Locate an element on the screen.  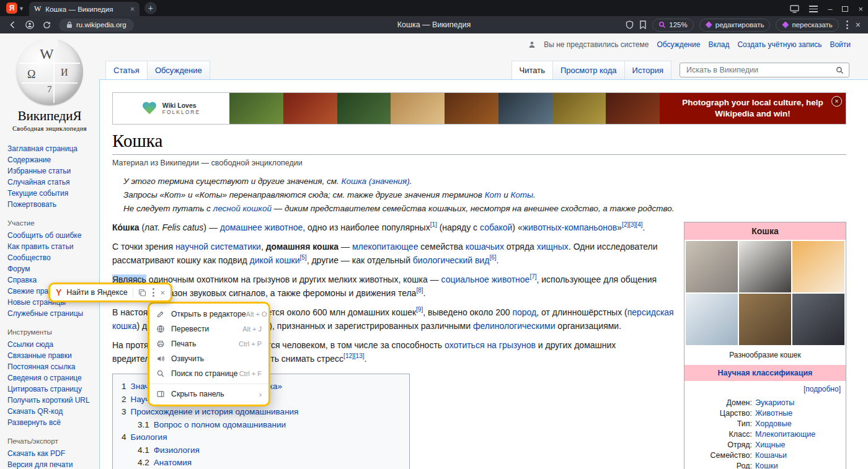
wiki-link: Коты is located at coordinates (522, 195).